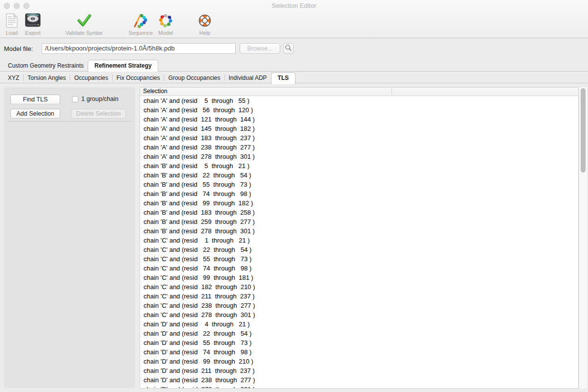 This screenshot has width=588, height=392. What do you see at coordinates (46, 66) in the screenshot?
I see `tab-custom-geometry-restraints: Custom Geometry Restraints` at bounding box center [46, 66].